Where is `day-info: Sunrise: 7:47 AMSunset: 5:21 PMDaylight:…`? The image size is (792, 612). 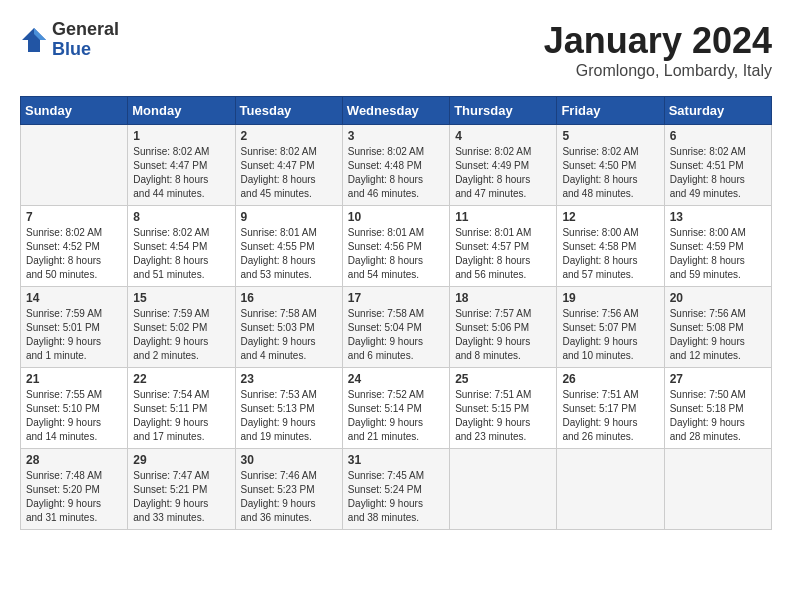
day-info: Sunrise: 7:47 AMSunset: 5:21 PMDaylight:… is located at coordinates (181, 497).